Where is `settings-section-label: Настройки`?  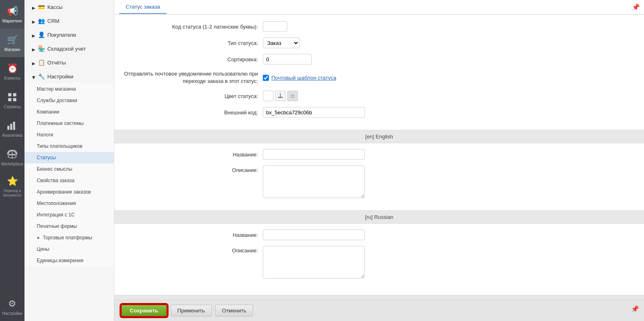 settings-section-label: Настройки is located at coordinates (60, 77).